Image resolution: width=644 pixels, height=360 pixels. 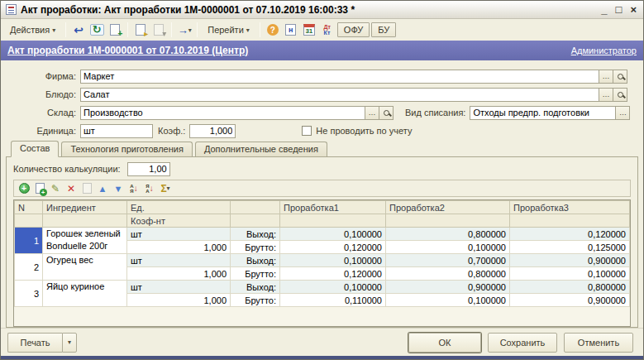 I want to click on minimize-button: _, so click(x=603, y=10).